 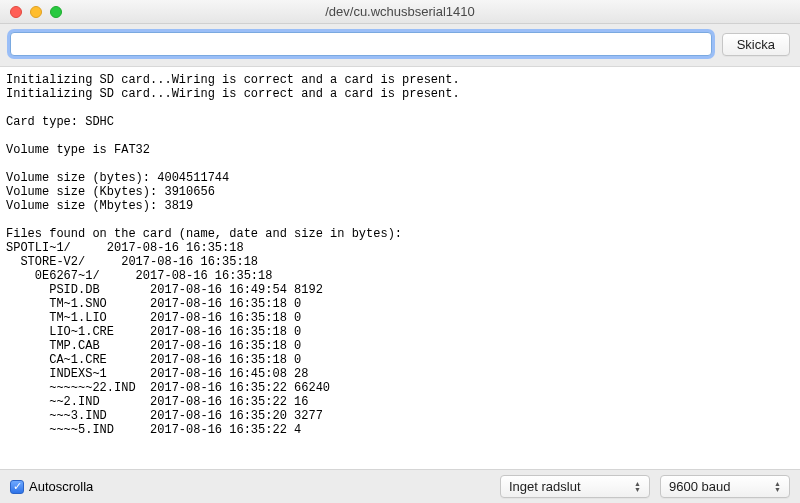 I want to click on window-controls, so click(x=31, y=12).